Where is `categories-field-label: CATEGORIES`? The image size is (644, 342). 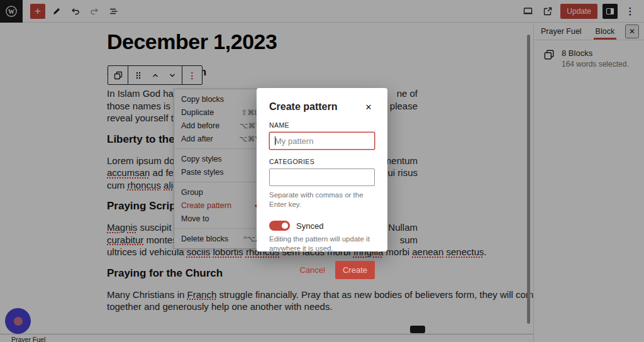 categories-field-label: CATEGORIES is located at coordinates (322, 162).